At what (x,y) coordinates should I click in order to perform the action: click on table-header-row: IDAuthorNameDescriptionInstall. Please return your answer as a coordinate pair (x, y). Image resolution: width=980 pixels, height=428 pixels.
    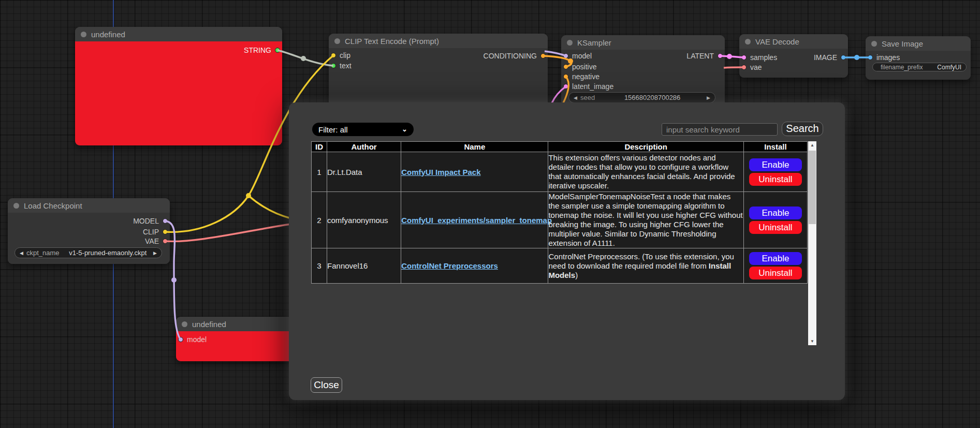
    Looking at the image, I should click on (560, 147).